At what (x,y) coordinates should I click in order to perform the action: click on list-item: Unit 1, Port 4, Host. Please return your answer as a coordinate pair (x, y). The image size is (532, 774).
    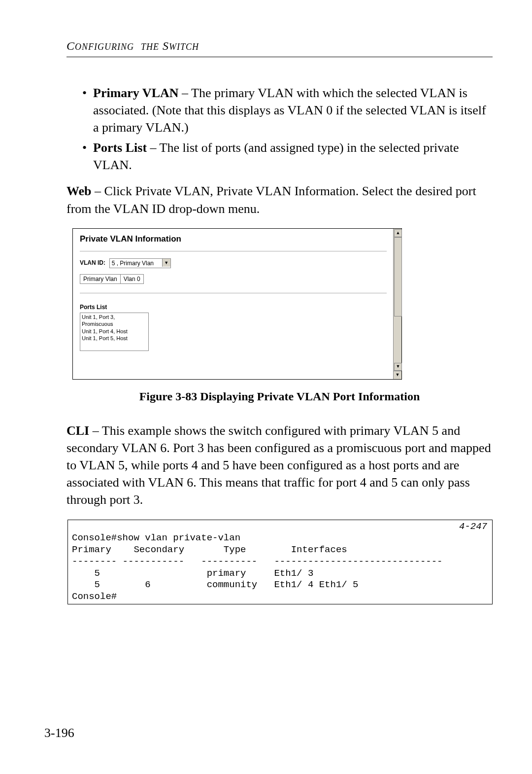
    Looking at the image, I should click on (114, 331).